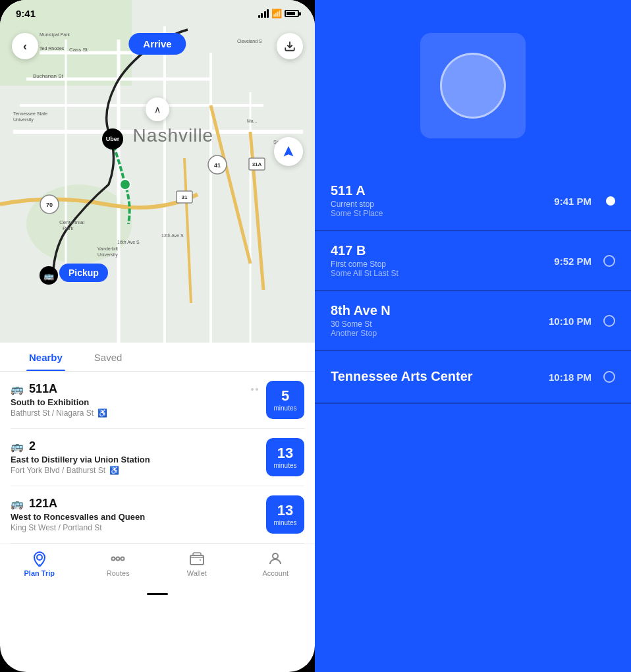  Describe the element at coordinates (134, 457) in the screenshot. I see `route-info-1: 🚌 2 East to Distillery via Union Station…` at that location.